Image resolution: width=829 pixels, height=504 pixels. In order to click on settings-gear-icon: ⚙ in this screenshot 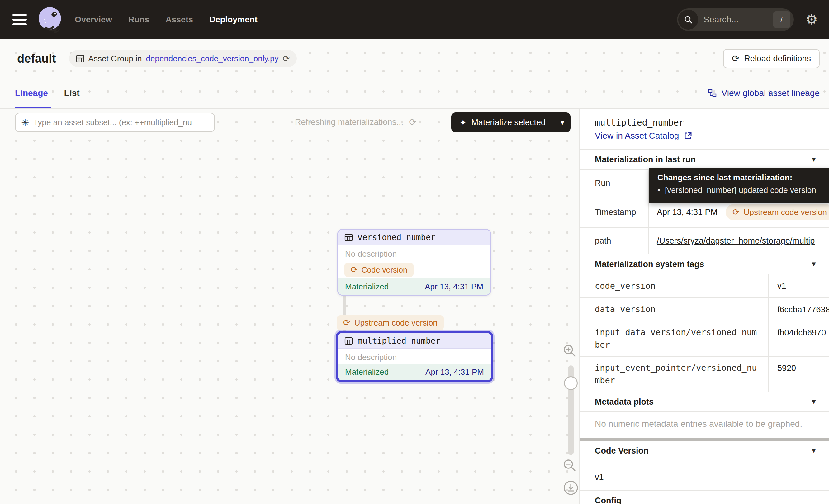, I will do `click(812, 20)`.